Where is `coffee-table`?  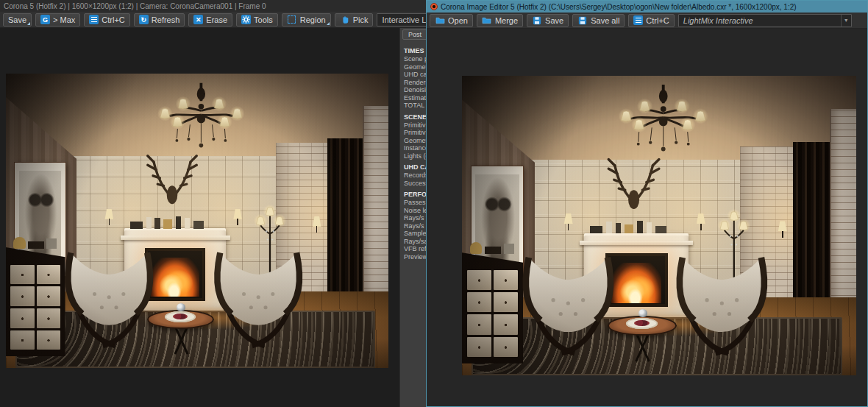
coffee-table is located at coordinates (642, 340).